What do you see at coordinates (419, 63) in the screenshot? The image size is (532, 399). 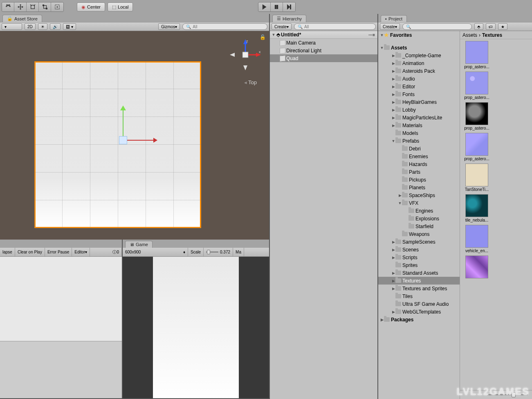 I see `tree-folder: ▶Animation` at bounding box center [419, 63].